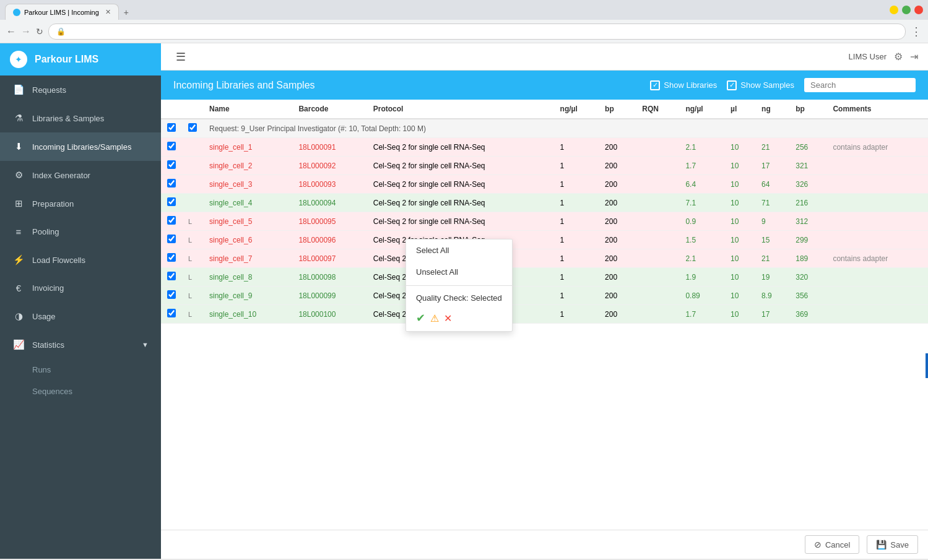 The height and width of the screenshot is (560, 928). Describe the element at coordinates (459, 272) in the screenshot. I see `unselect-all-item: Unselect All` at that location.